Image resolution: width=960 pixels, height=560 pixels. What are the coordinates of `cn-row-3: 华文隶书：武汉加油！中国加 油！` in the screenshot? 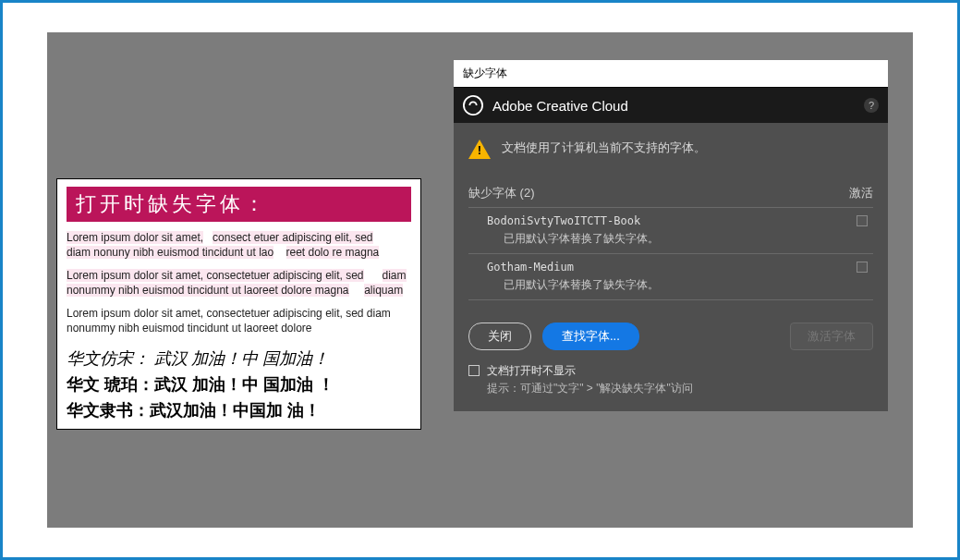 It's located at (238, 410).